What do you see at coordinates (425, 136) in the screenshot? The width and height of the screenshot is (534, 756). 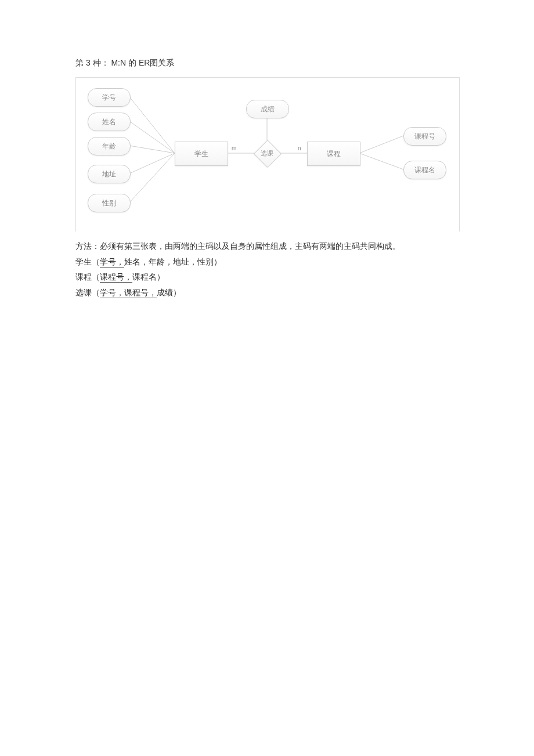 I see `attr-course-id: 课程号` at bounding box center [425, 136].